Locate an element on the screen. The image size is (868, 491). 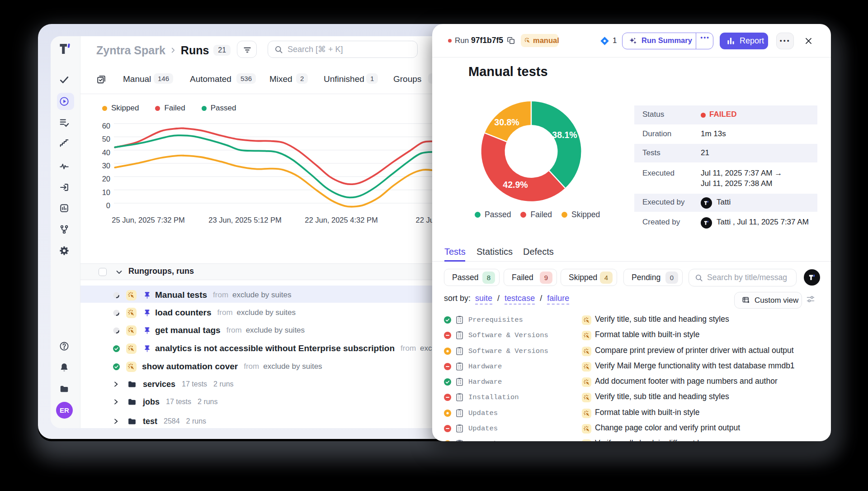
svg-text: 60 is located at coordinates (106, 126).